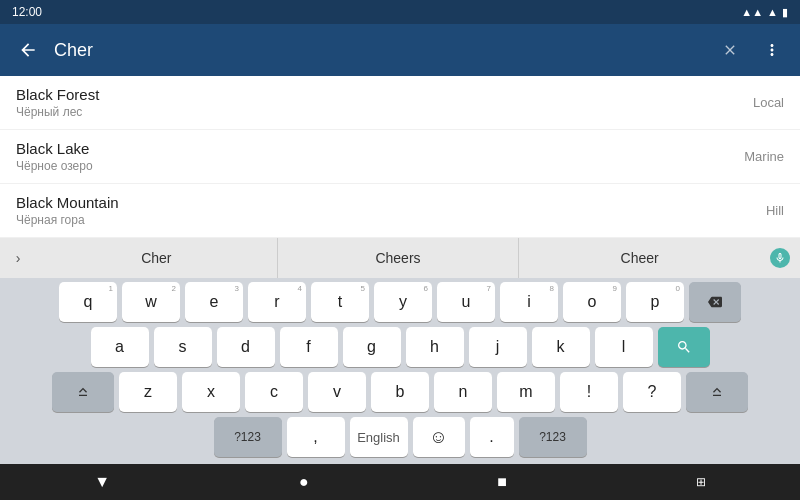 The image size is (800, 500). I want to click on keyboard-row-2: a s d f g h j k l, so click(400, 347).